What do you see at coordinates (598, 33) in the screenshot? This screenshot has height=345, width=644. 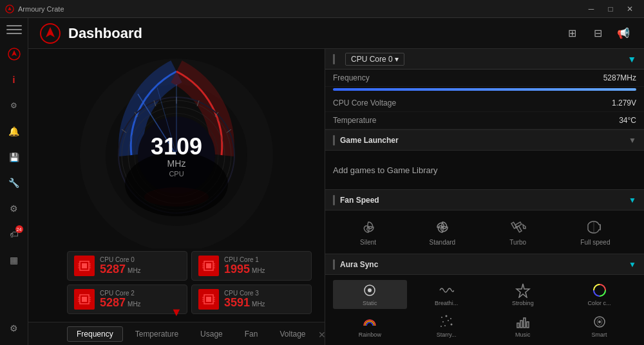 I see `view-grid-button: ⊟` at bounding box center [598, 33].